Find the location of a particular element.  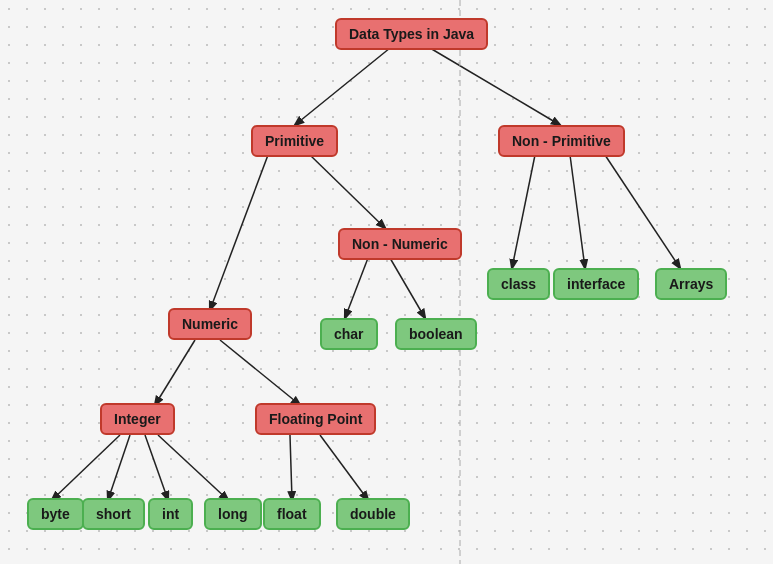

node-long: long is located at coordinates (233, 514).